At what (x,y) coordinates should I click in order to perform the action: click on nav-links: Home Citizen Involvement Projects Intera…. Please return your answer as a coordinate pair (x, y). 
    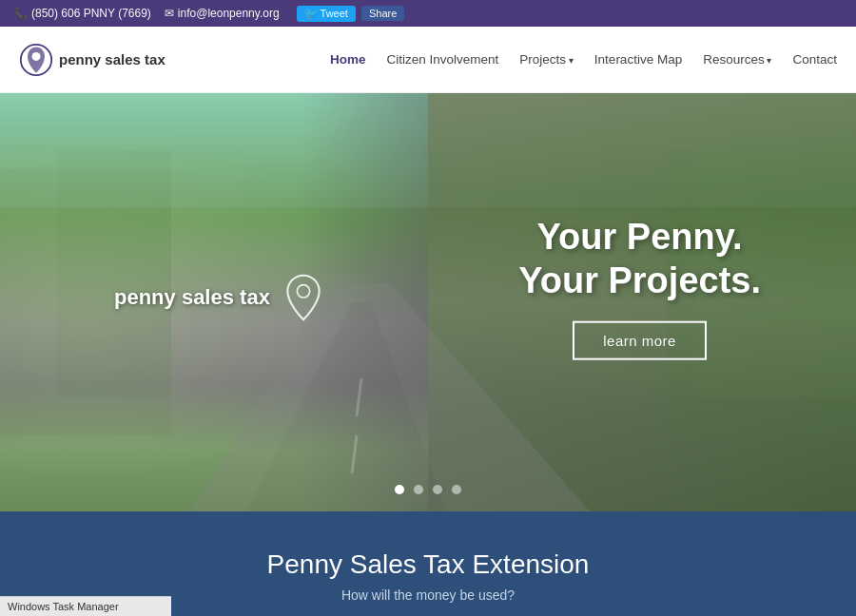
    Looking at the image, I should click on (584, 59).